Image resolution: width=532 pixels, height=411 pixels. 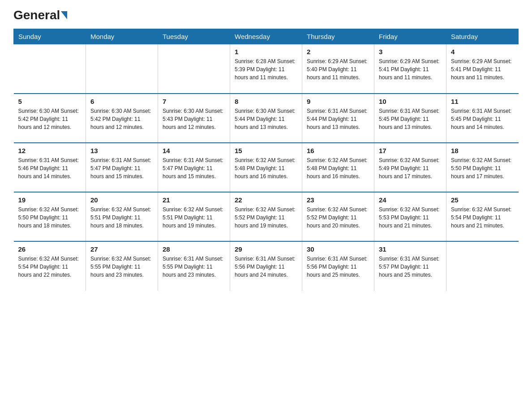 I want to click on day-number: 8, so click(x=266, y=101).